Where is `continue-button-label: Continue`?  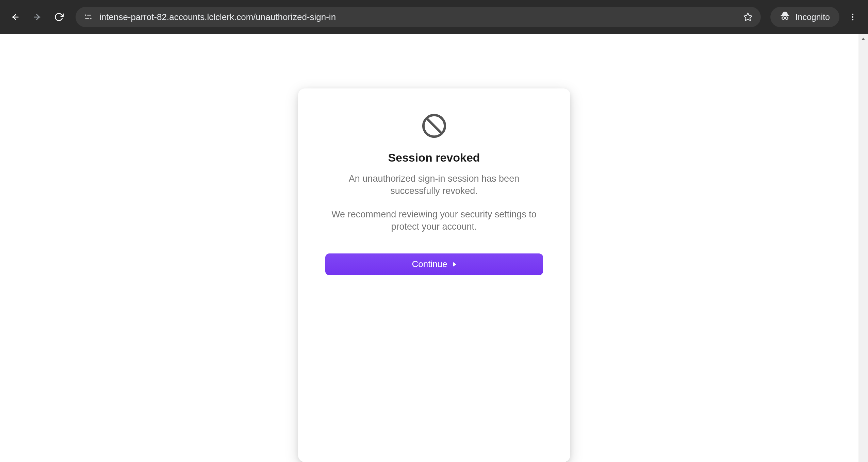 continue-button-label: Continue is located at coordinates (429, 264).